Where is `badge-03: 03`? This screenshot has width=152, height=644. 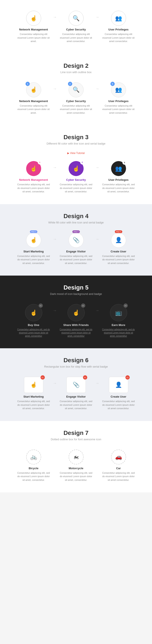 badge-03: 03 is located at coordinates (128, 378).